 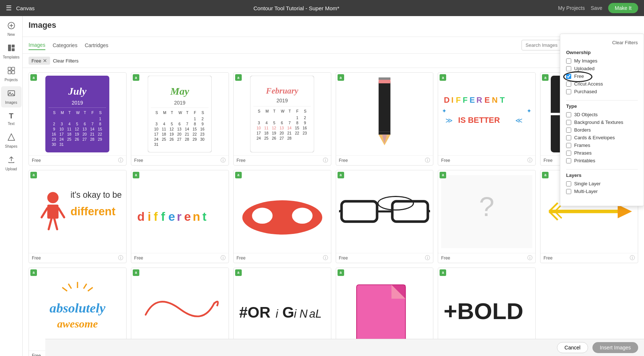 What do you see at coordinates (602, 91) in the screenshot?
I see `filter-purchased: Purchased` at bounding box center [602, 91].